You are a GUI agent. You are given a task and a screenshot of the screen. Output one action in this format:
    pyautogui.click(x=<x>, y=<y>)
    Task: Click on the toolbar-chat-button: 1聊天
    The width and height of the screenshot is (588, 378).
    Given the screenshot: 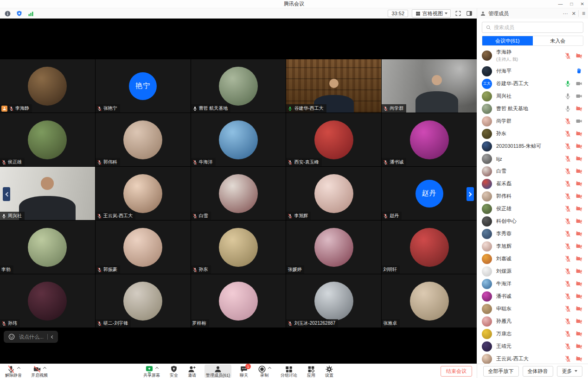 What is the action you would take?
    pyautogui.click(x=244, y=372)
    